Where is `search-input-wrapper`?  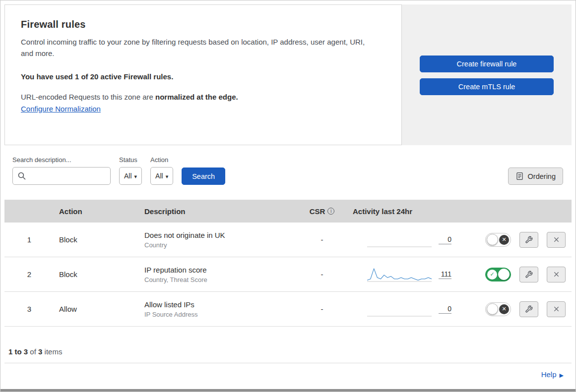 search-input-wrapper is located at coordinates (62, 176).